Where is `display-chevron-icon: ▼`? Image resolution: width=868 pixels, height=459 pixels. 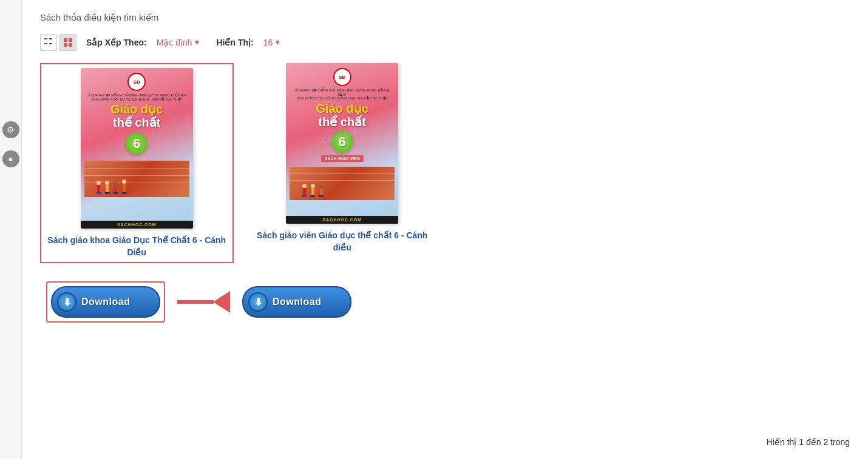 display-chevron-icon: ▼ is located at coordinates (277, 42).